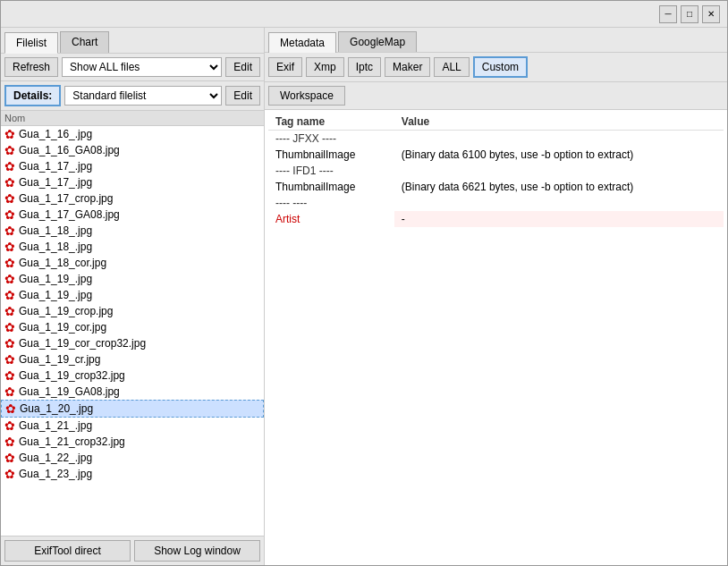 The height and width of the screenshot is (566, 728). What do you see at coordinates (132, 134) in the screenshot?
I see `file-item: ✿Gua_1_16_.jpg` at bounding box center [132, 134].